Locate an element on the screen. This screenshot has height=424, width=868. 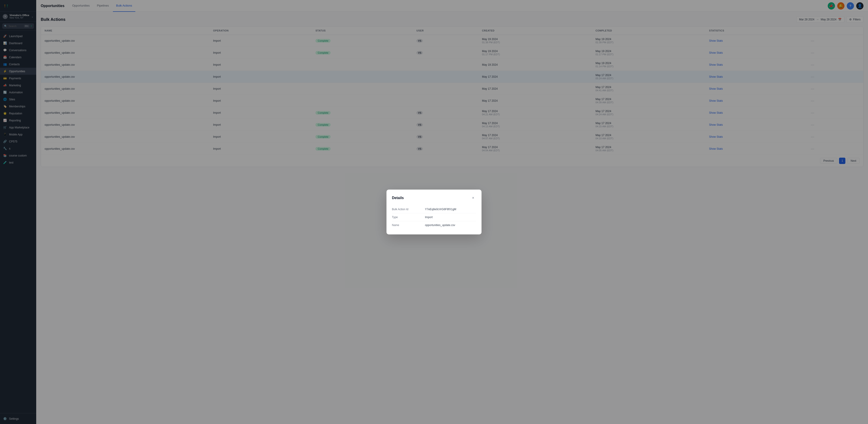
modal-header: Details × is located at coordinates (434, 198).